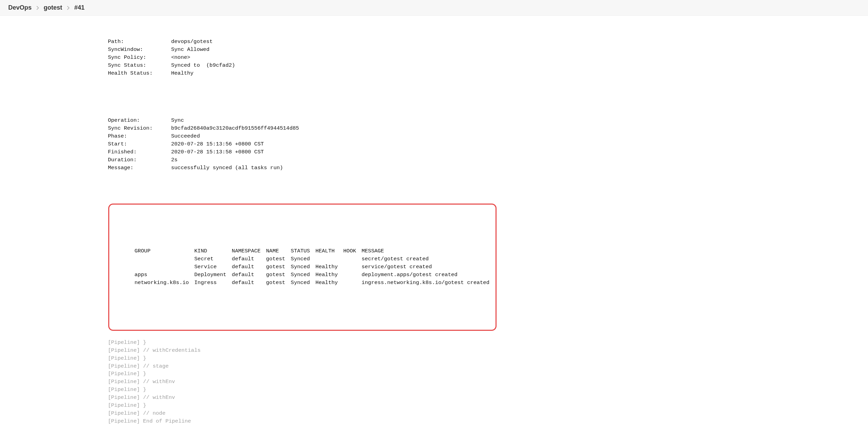 This screenshot has height=447, width=868. I want to click on kv-key: Phase:, so click(140, 136).